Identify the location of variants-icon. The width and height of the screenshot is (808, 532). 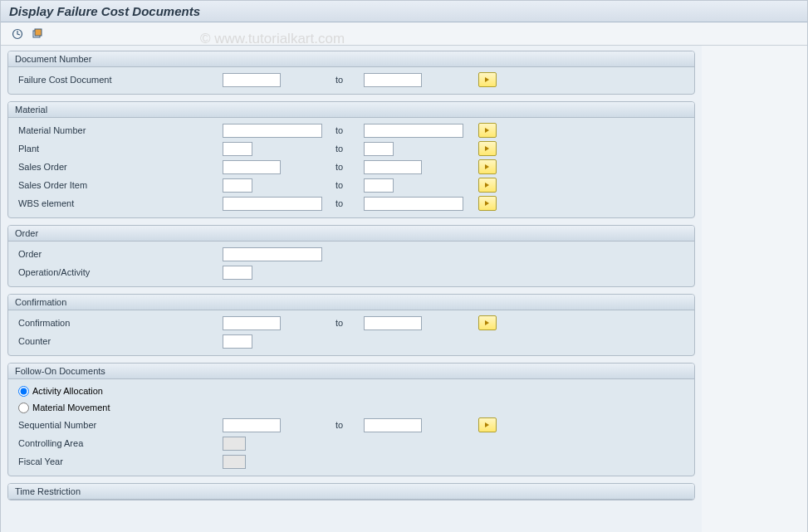
(37, 34).